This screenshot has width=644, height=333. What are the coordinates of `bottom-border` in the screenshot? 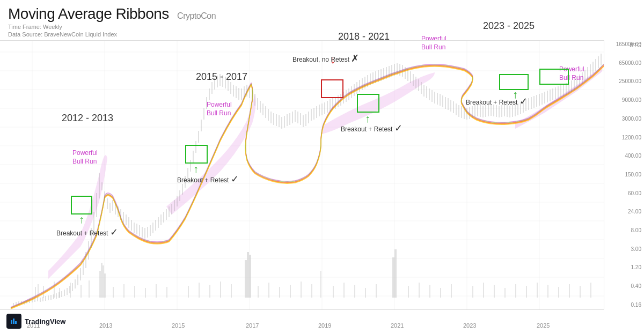 It's located at (302, 310).